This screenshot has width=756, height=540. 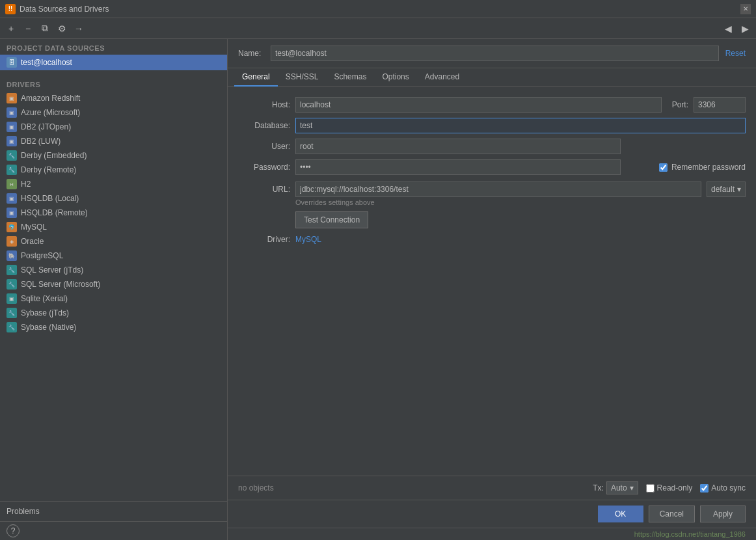 I want to click on help-button: ?, so click(x=13, y=531).